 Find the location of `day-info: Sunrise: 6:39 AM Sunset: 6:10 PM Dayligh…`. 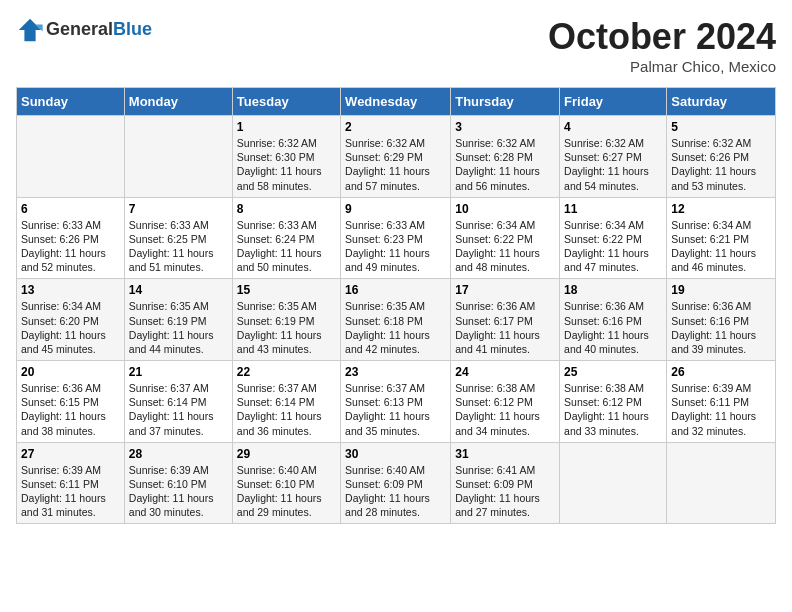

day-info: Sunrise: 6:39 AM Sunset: 6:10 PM Dayligh… is located at coordinates (178, 492).